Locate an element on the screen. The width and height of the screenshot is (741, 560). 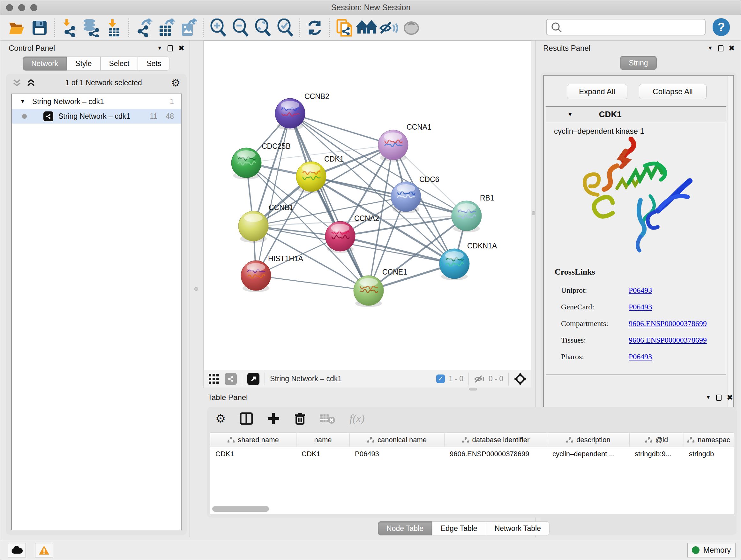
cloud-status-button is located at coordinates (17, 550).